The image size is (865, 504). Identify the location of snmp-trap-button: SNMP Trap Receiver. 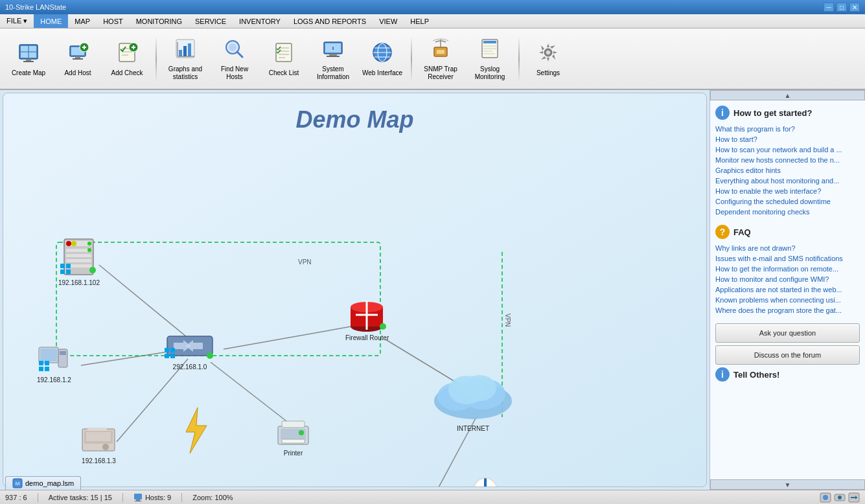
(441, 59).